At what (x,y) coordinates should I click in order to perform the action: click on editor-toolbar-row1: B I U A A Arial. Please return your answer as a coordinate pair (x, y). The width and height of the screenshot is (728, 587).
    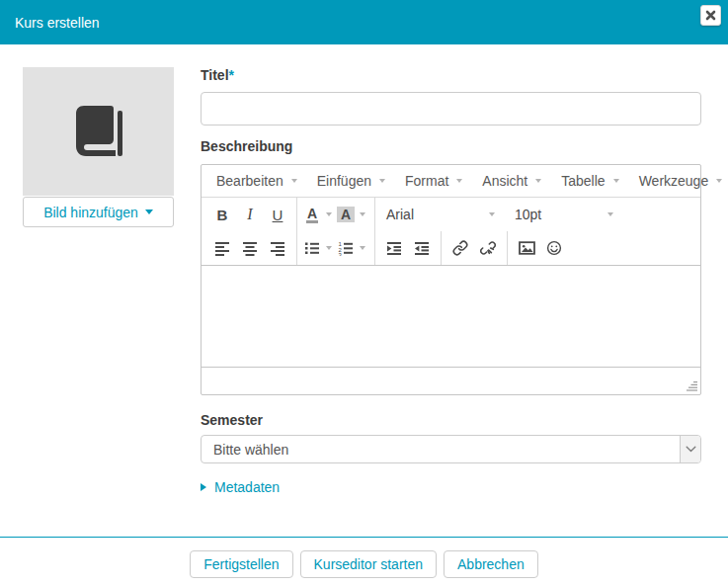
    Looking at the image, I should click on (450, 214).